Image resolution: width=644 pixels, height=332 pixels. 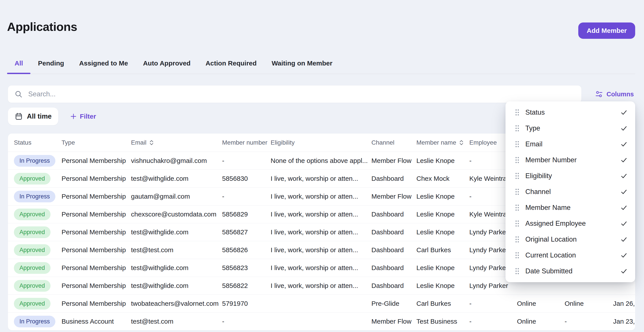 What do you see at coordinates (624, 322) in the screenshot?
I see `cell-date-submitted: Jan 23, 2` at bounding box center [624, 322].